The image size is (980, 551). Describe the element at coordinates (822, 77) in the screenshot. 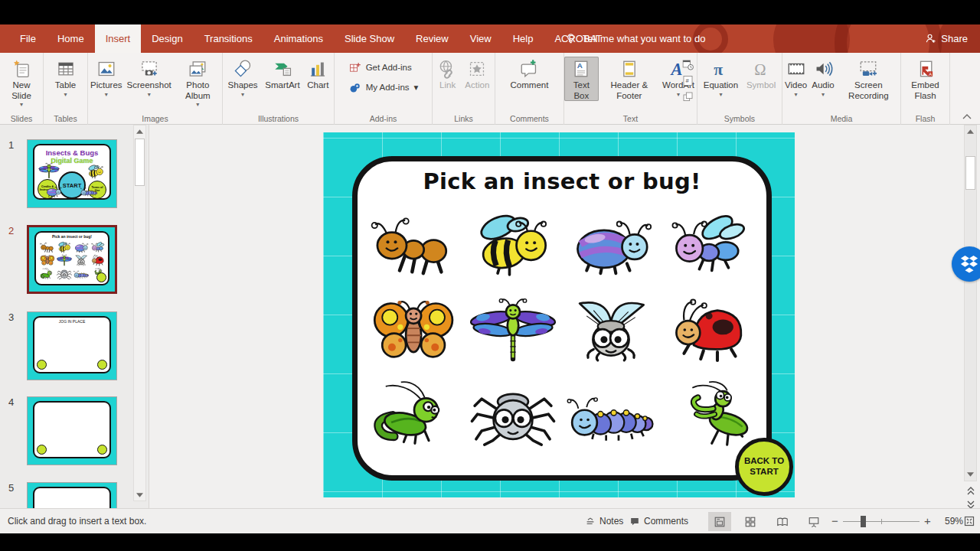

I see `ribbon-button-audio: Audio▾` at that location.